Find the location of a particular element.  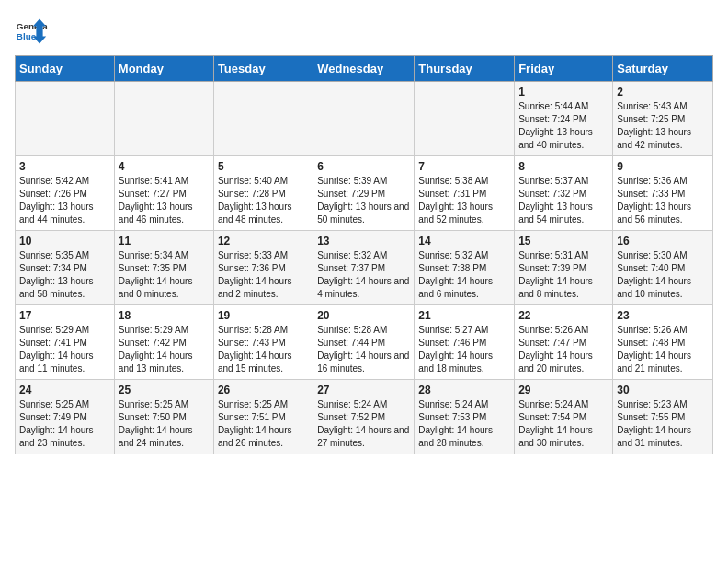

svg-text: General is located at coordinates (32, 26).